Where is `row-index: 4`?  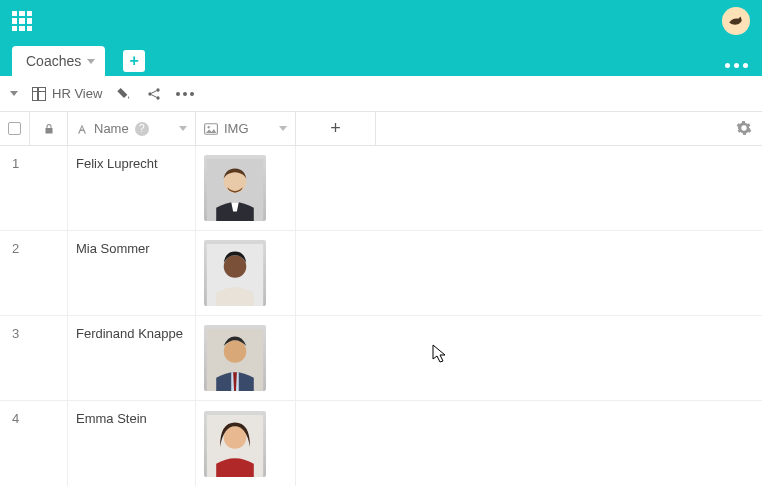
row-index: 4 is located at coordinates (34, 444).